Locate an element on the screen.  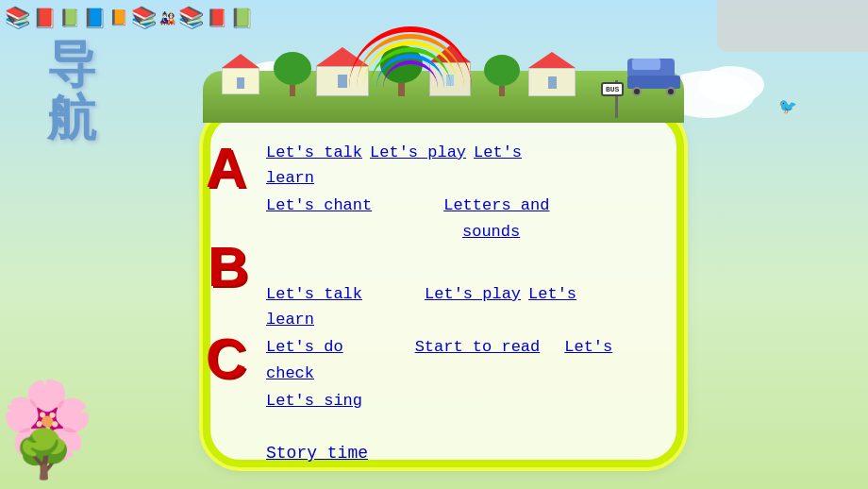
top-right-area is located at coordinates (793, 26).